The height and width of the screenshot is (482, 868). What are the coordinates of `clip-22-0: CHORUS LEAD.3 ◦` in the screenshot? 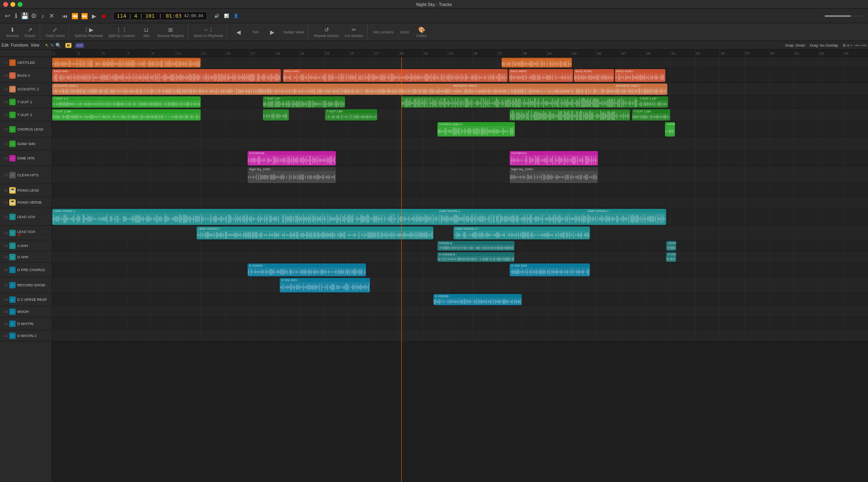 It's located at (476, 129).